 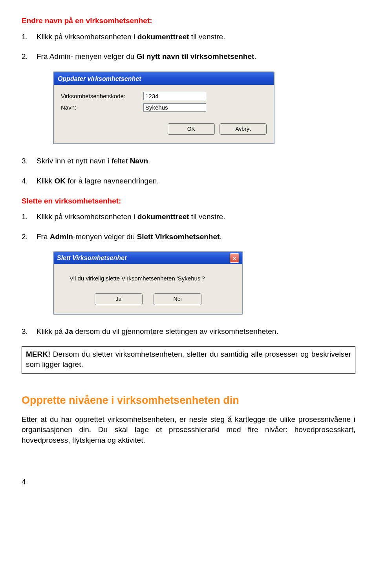 I want to click on dialog-titlebar: Oppdater virksomhetsenhet, so click(x=164, y=79).